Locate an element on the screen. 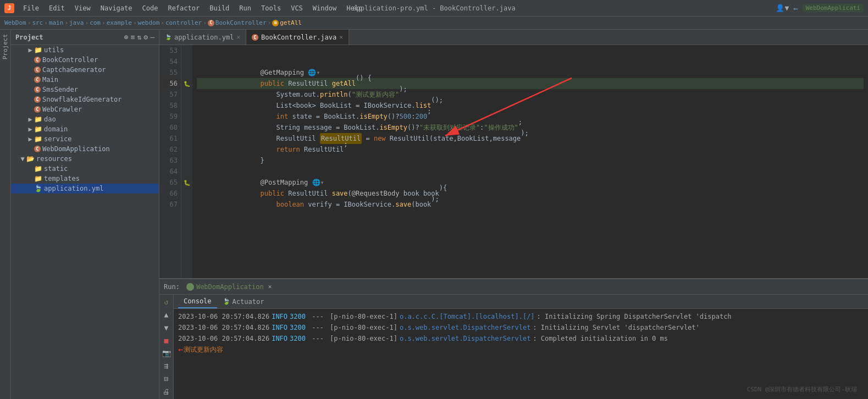 The image size is (868, 399). breadcrumb-getall: getAll is located at coordinates (291, 23).